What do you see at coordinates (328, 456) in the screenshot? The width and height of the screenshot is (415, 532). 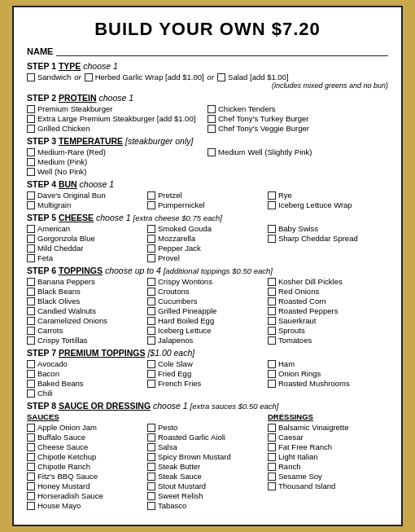 I see `opt-light-italian: Light Italian` at bounding box center [328, 456].